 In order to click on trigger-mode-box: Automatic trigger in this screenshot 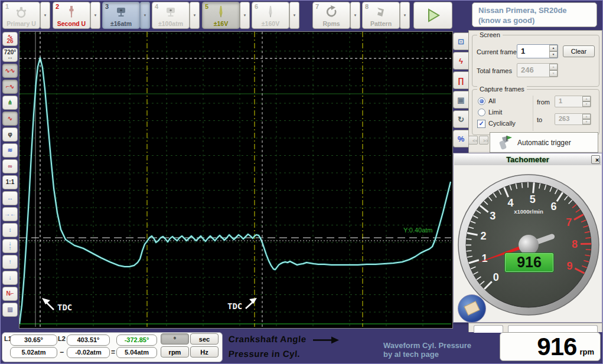, I will do `click(544, 143)`.